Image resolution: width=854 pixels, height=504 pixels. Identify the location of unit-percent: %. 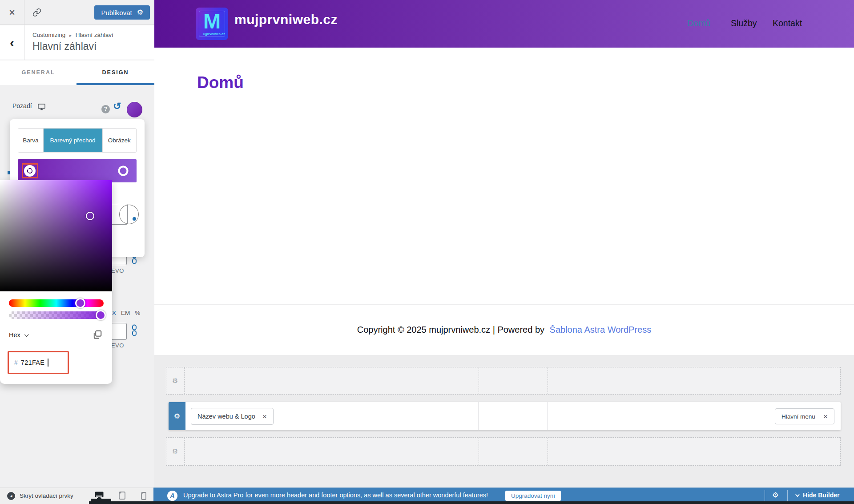
(137, 313).